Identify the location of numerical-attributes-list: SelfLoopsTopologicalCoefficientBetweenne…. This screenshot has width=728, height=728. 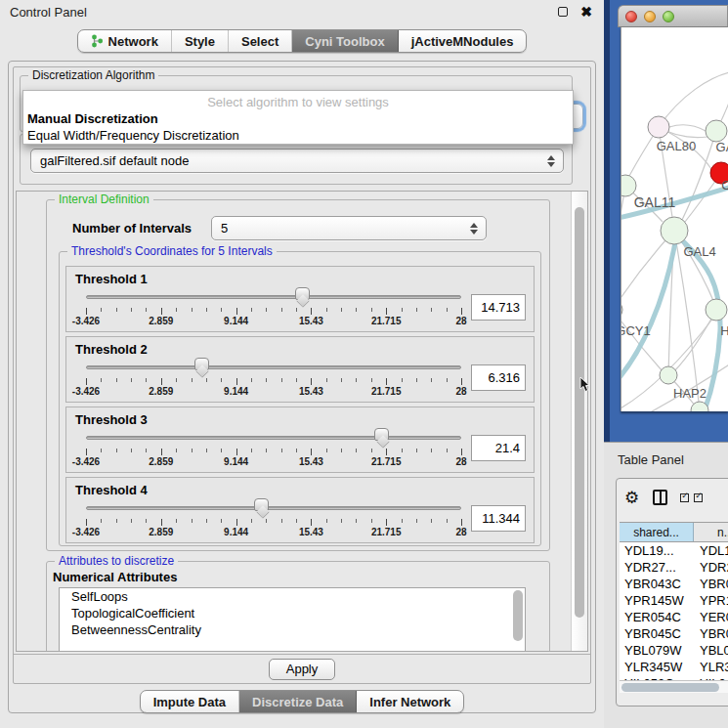
(292, 620).